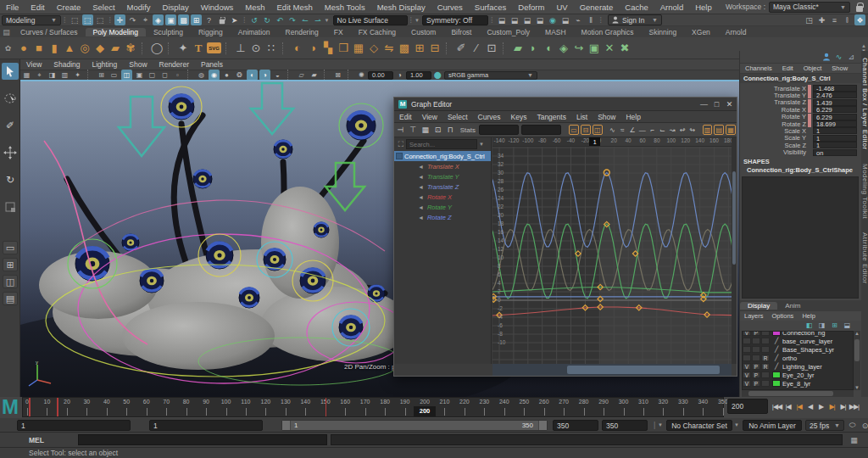 This screenshot has height=458, width=868. What do you see at coordinates (254, 7) in the screenshot?
I see `menu-mesh: Mesh` at bounding box center [254, 7].